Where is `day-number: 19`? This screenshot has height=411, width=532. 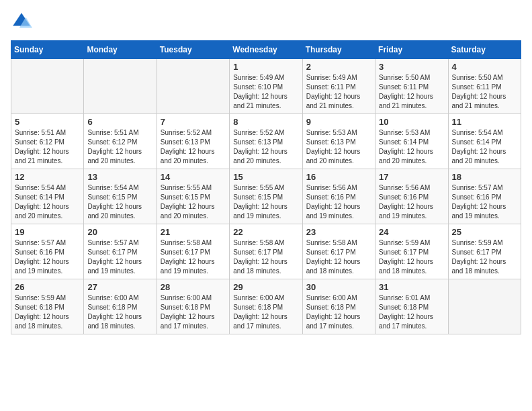
day-number: 19 is located at coordinates (47, 232).